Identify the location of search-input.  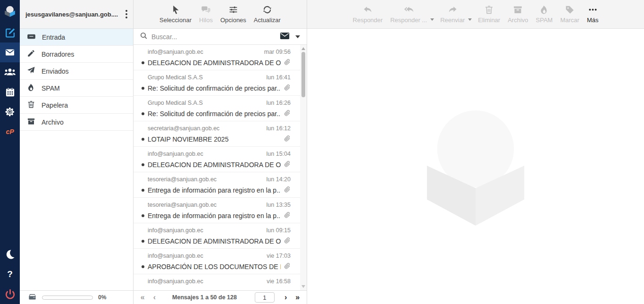
(214, 37).